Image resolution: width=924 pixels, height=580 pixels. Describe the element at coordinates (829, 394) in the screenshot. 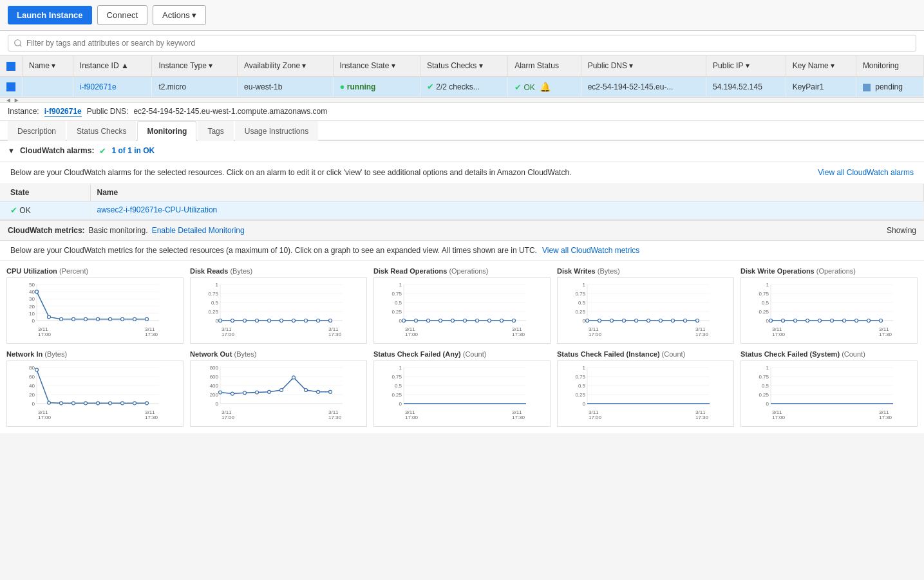

I see `chart-svg-wrap-9: 0 0.25 0.5 0.75 1 3/1117:003/1117:30` at that location.